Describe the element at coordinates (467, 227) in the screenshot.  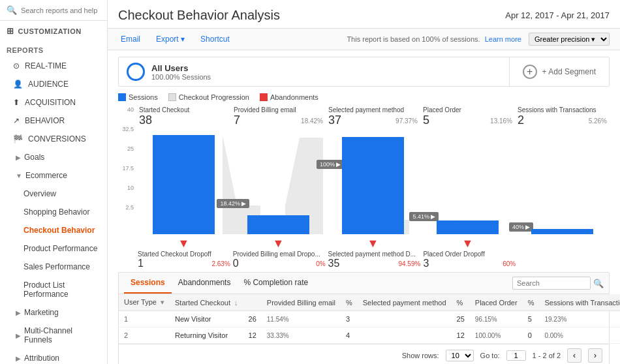
I see `funnel-col-4: 40% ▶` at that location.